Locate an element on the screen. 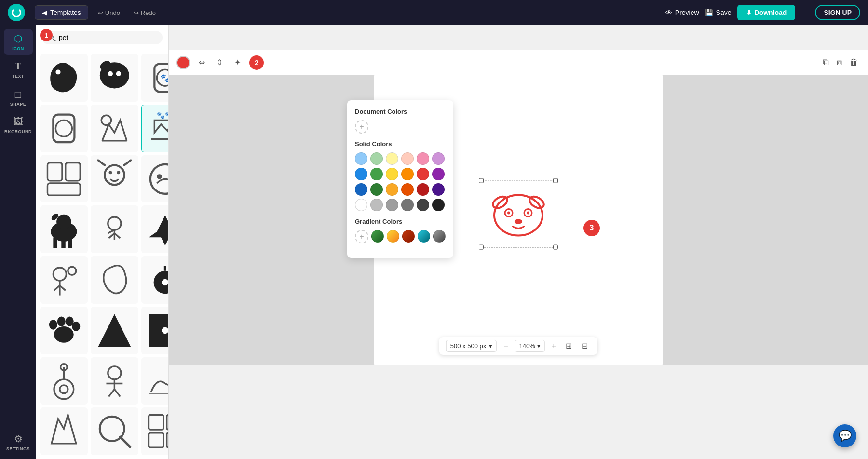 Image resolution: width=868 pixels, height=459 pixels. add-document-color-button: + is located at coordinates (362, 127).